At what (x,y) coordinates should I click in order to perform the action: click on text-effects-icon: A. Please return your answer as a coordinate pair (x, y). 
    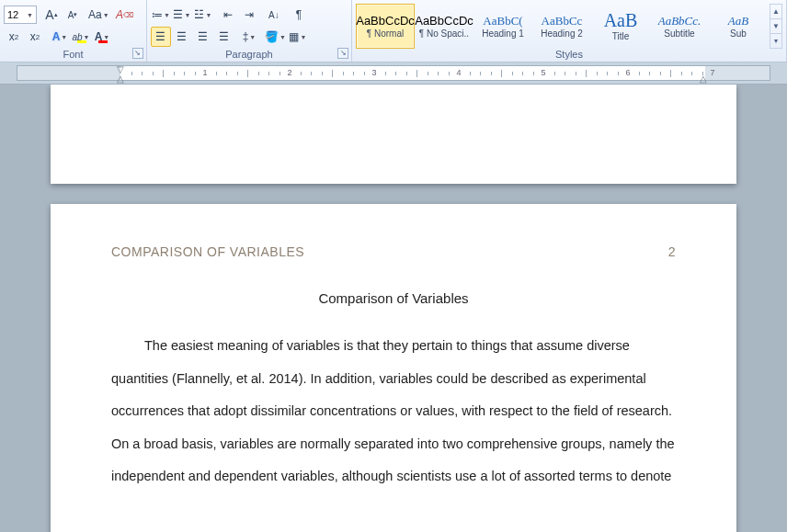
    Looking at the image, I should click on (57, 37).